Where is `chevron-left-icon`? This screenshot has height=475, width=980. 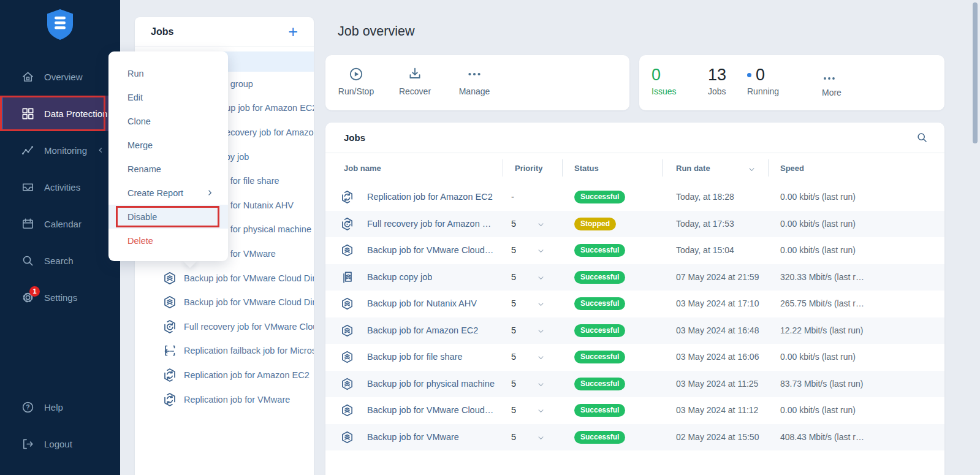
chevron-left-icon is located at coordinates (101, 150).